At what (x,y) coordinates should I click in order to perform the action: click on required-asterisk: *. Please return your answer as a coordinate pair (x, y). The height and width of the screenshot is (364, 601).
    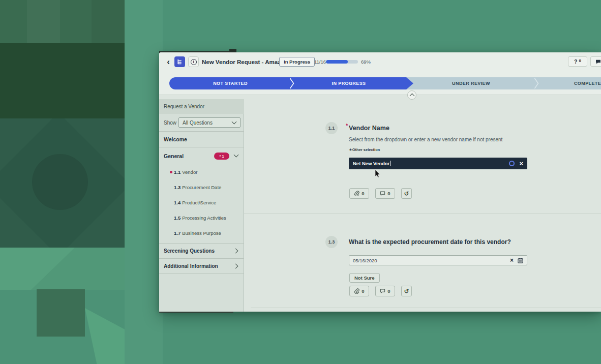
    Looking at the image, I should click on (347, 126).